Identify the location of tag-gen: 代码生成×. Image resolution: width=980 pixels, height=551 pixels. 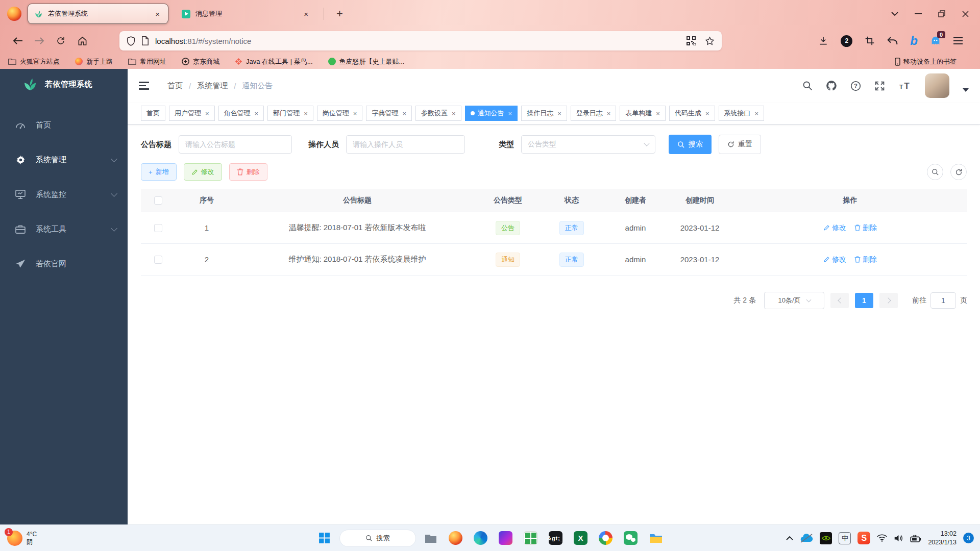
(692, 113).